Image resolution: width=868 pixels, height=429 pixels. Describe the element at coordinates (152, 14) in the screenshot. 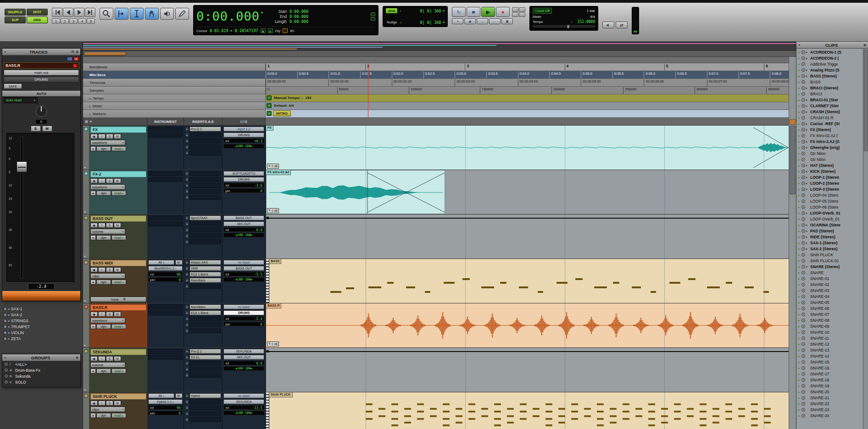

I see `grabber-tool-button` at that location.